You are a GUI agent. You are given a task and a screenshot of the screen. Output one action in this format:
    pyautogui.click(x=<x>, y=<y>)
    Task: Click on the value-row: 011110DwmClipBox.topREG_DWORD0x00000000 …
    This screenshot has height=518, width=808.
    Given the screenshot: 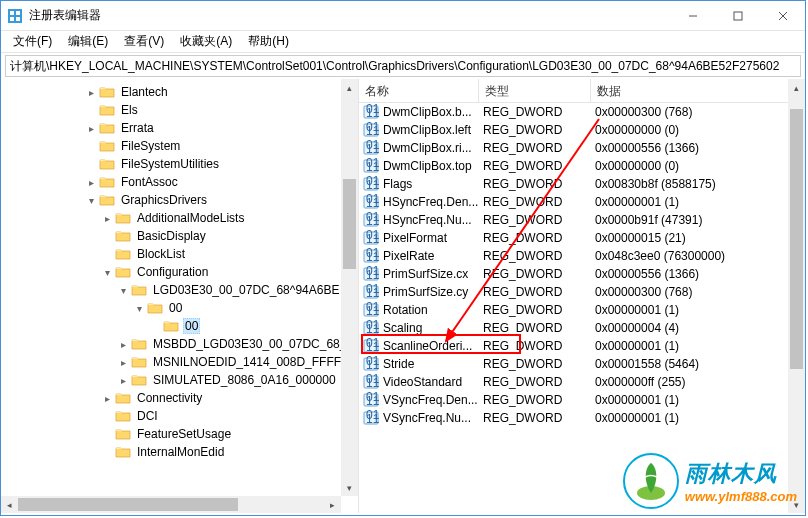 What is the action you would take?
    pyautogui.click(x=582, y=166)
    